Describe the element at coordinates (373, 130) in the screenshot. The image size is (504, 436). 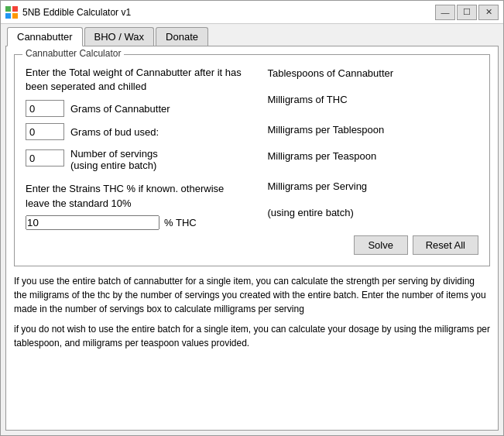
I see `result-mg-tablespoon: Milligrams per Tablespoon` at that location.